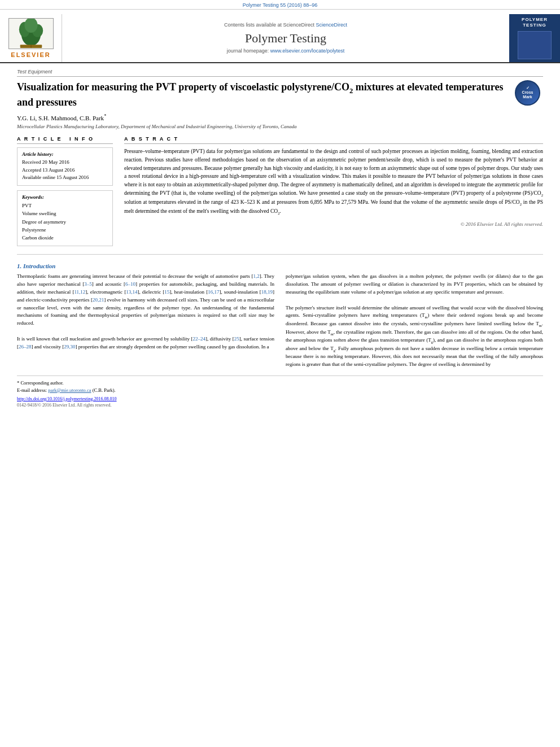 The height and width of the screenshot is (747, 560). What do you see at coordinates (308, 51) in the screenshot?
I see `homepage-url: www.elsevier.com/locate/polytest` at bounding box center [308, 51].